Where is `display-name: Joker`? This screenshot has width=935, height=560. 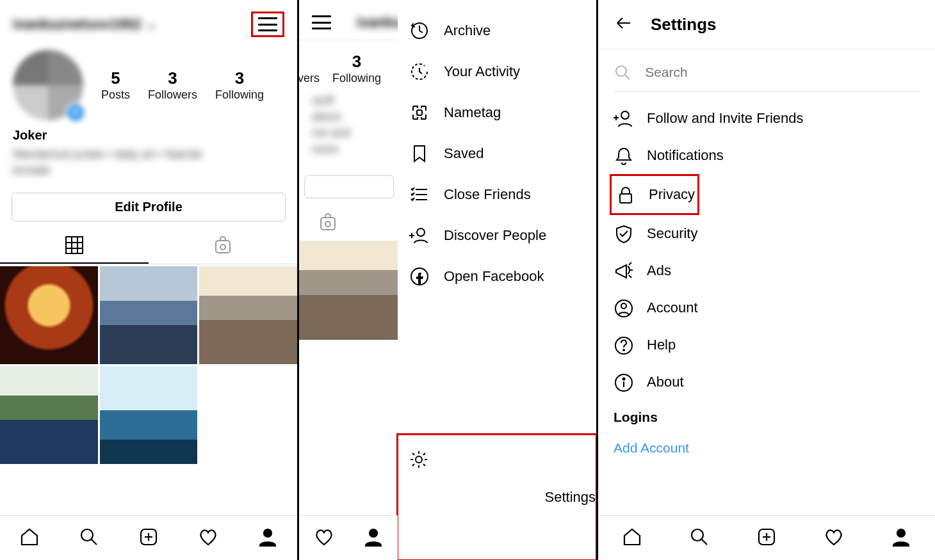
display-name: Joker is located at coordinates (149, 136).